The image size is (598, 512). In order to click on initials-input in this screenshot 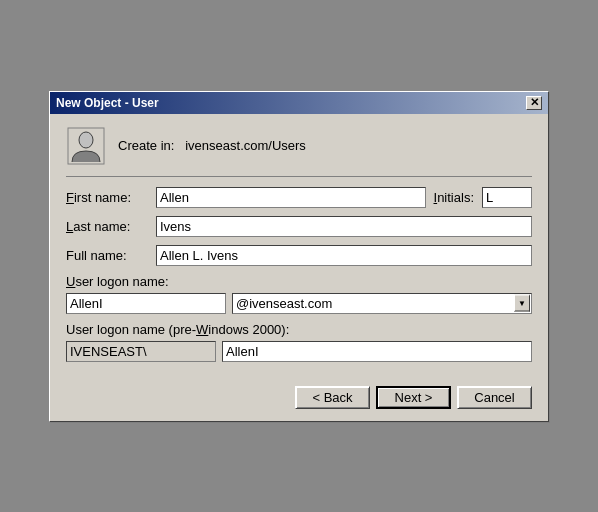, I will do `click(507, 198)`.